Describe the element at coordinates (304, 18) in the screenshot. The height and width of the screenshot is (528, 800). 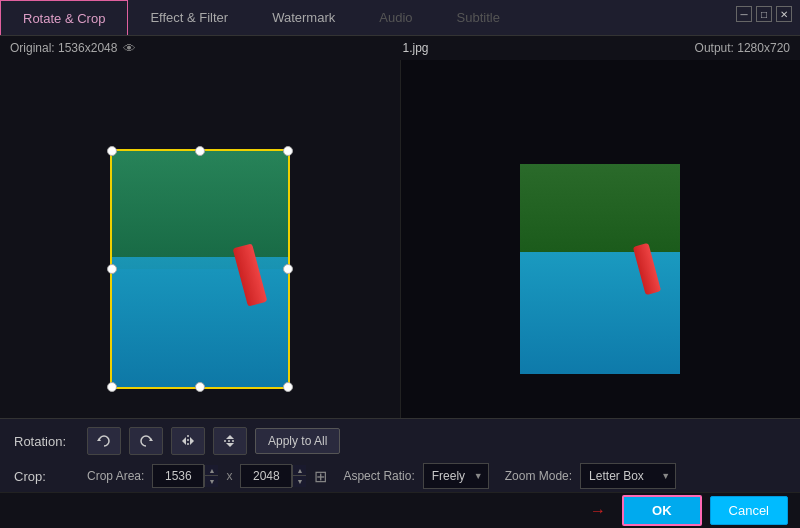
I see `tab-watermark: Watermark` at that location.